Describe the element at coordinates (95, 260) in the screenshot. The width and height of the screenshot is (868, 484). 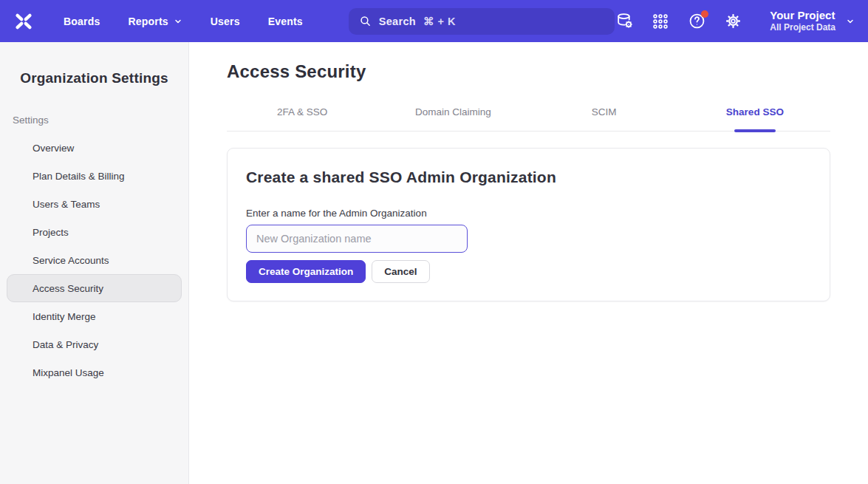
I see `sidebar-nav-list: Overview Plan Details & Billing Users & …` at that location.